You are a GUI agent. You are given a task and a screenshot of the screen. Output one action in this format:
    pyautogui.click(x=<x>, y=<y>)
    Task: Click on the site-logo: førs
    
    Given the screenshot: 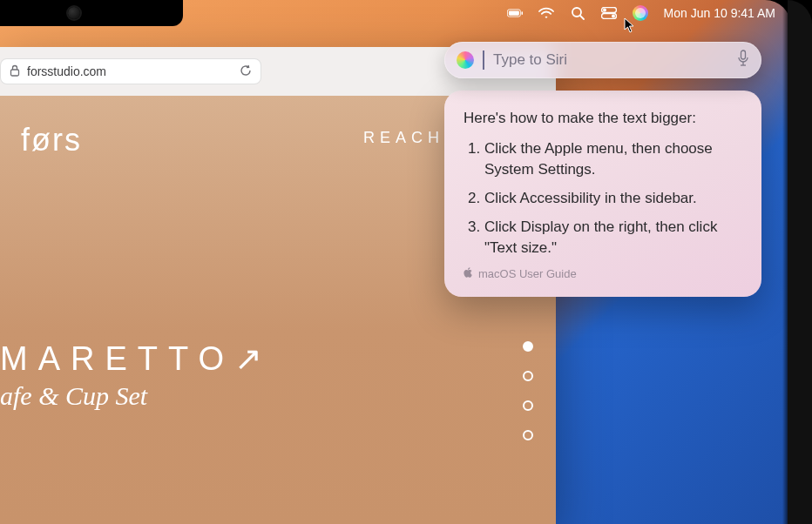 What is the action you would take?
    pyautogui.click(x=51, y=140)
    